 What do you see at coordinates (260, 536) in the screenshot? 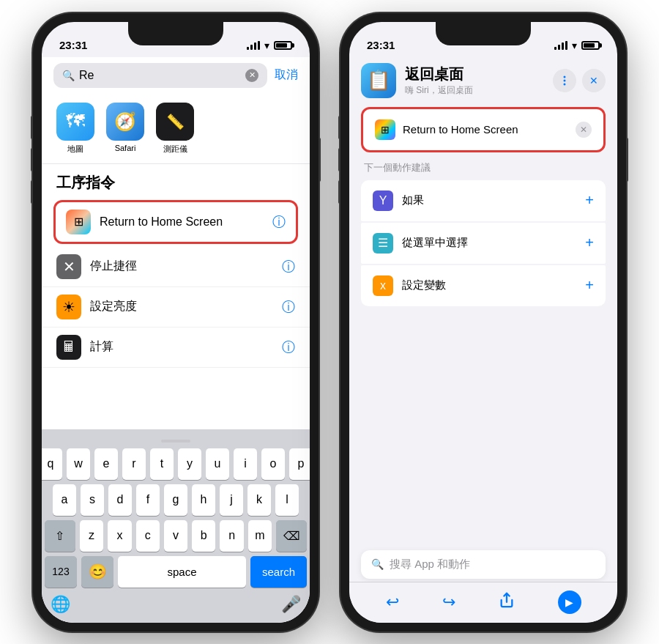
I see `key-m: m` at bounding box center [260, 536].